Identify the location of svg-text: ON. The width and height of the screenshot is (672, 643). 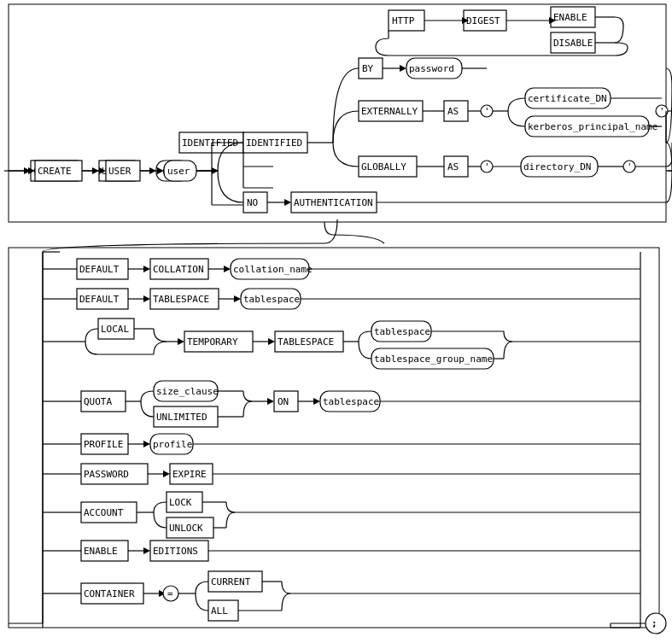
(283, 401).